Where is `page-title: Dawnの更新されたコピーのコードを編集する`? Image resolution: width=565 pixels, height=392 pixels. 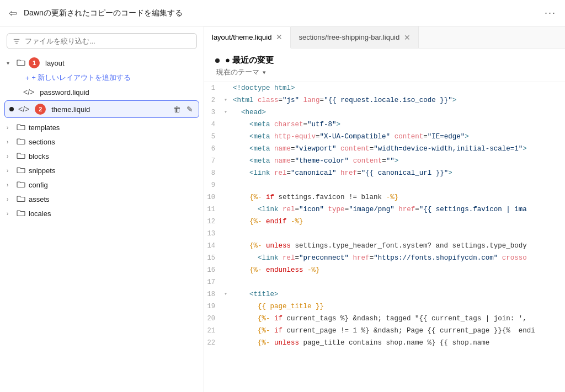 page-title: Dawnの更新されたコピーのコードを編集する is located at coordinates (281, 13).